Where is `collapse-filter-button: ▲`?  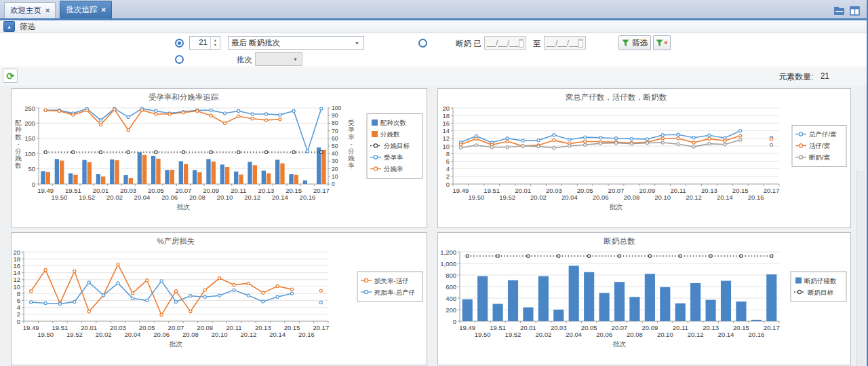
collapse-filter-button: ▲ is located at coordinates (9, 26).